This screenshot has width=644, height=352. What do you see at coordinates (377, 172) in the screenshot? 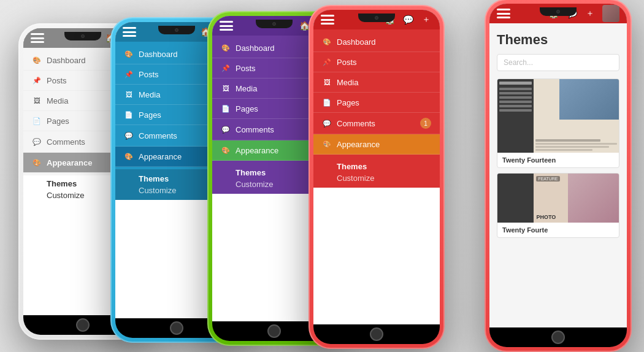
I see `sub-items: Themes Customize` at bounding box center [377, 172].